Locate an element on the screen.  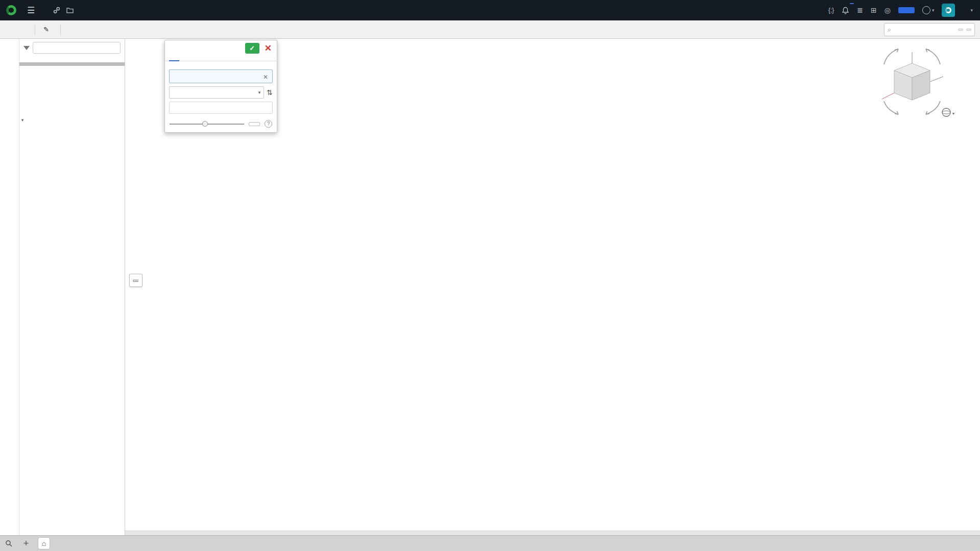
undo-button is located at coordinates (12, 30).